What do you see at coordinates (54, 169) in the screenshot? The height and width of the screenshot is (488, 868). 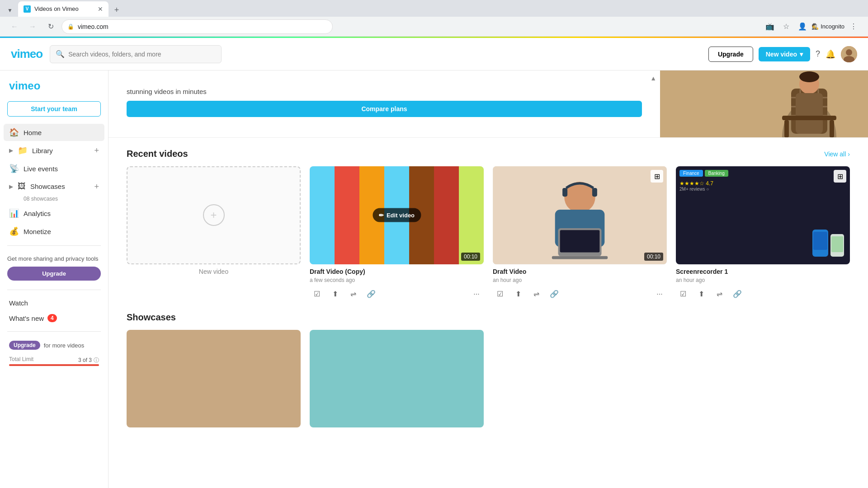 I see `sidebar-item-live: 📡 Live events` at bounding box center [54, 169].